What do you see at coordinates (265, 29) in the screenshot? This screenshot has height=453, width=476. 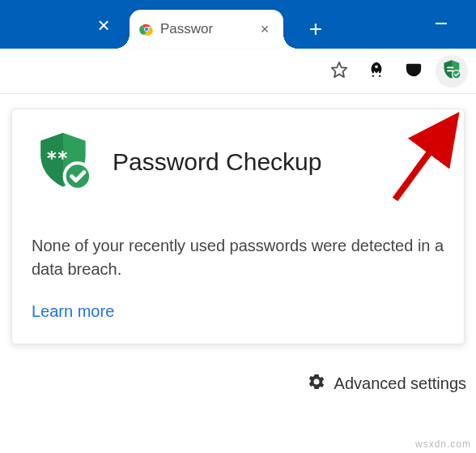 I see `tab-close-button: ×` at bounding box center [265, 29].